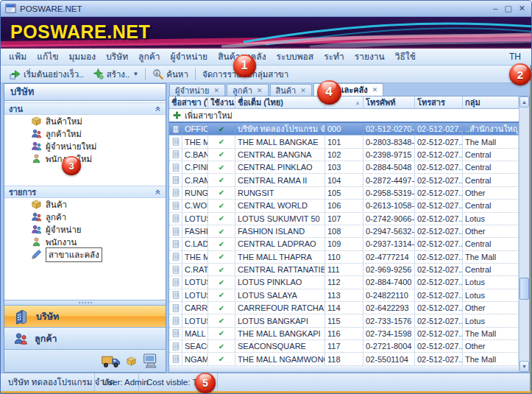 The height and width of the screenshot is (394, 532). I want to click on sidebar-icon-tray, so click(85, 361).